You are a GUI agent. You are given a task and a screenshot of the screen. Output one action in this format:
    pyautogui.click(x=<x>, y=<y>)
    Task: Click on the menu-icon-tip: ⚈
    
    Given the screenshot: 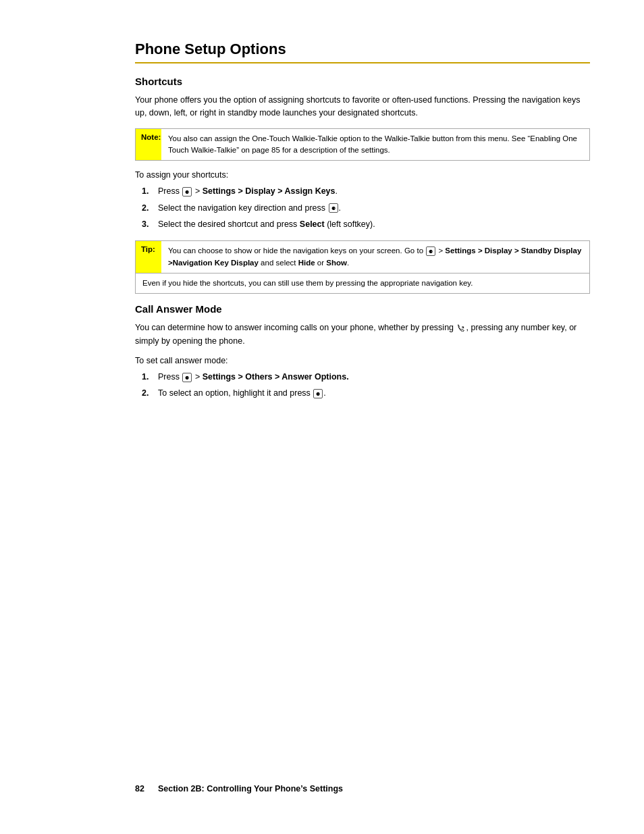 What is the action you would take?
    pyautogui.click(x=431, y=251)
    